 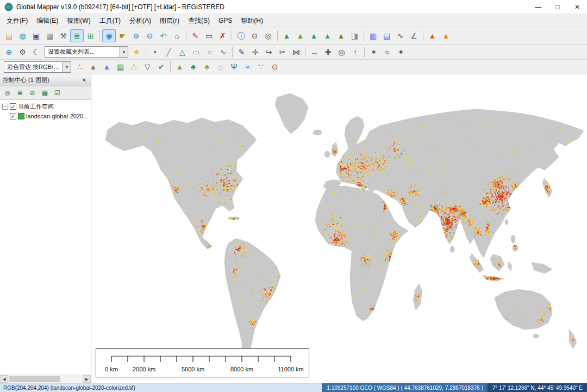 What do you see at coordinates (140, 21) in the screenshot?
I see `menu-analysis: 分析(A)` at bounding box center [140, 21].